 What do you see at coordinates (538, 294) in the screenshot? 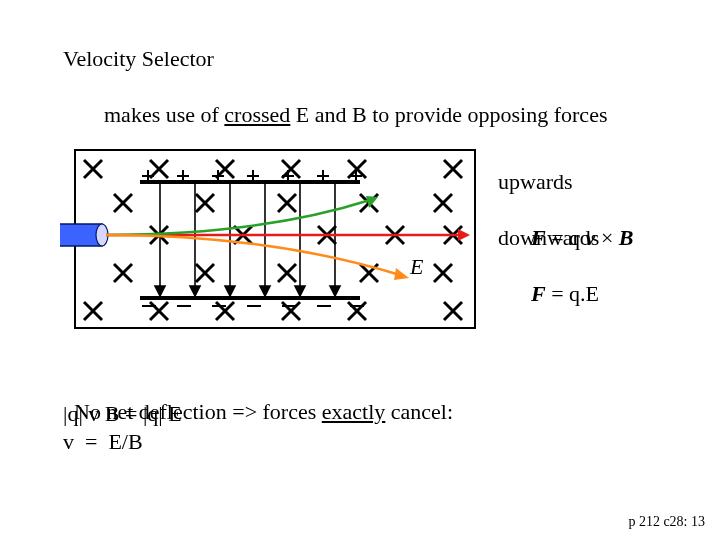
I see `legend-down-F: F` at bounding box center [538, 294].